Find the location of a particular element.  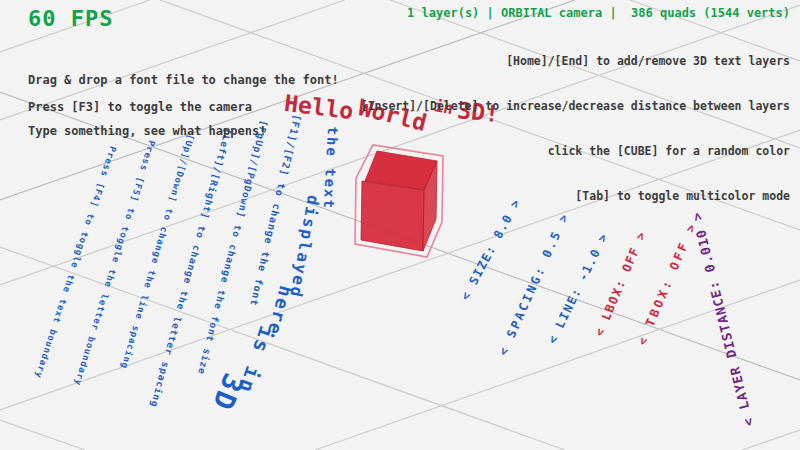

hint-distance: [Insert]/[Delete] to increase/decrease d… is located at coordinates (576, 106).